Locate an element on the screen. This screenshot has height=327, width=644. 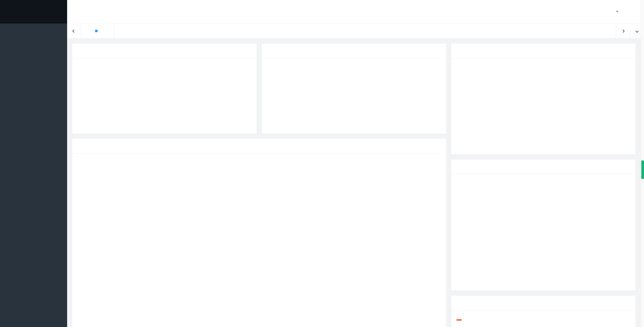
user-dropdown is located at coordinates (616, 11).